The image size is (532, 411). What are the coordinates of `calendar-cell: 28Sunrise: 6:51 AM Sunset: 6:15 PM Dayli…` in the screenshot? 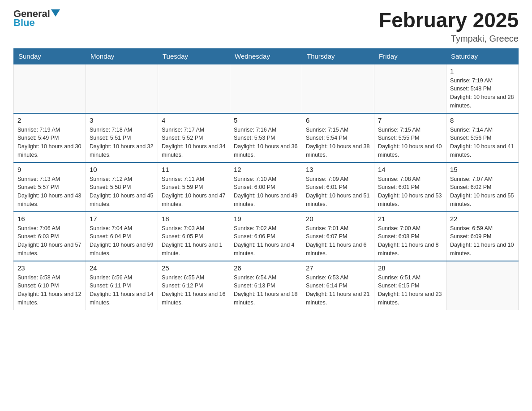 It's located at (410, 286).